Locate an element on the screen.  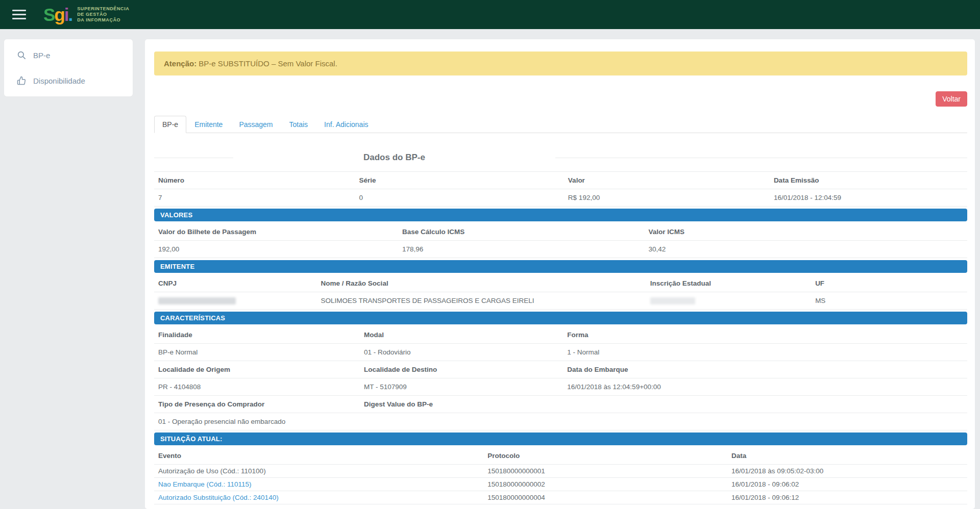
search-icon is located at coordinates (21, 55).